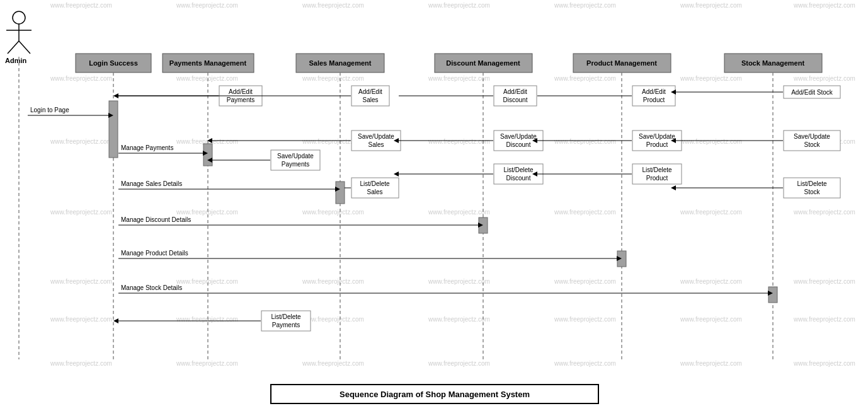 Image resolution: width=868 pixels, height=406 pixels. I want to click on svg-text: Sales Management, so click(340, 63).